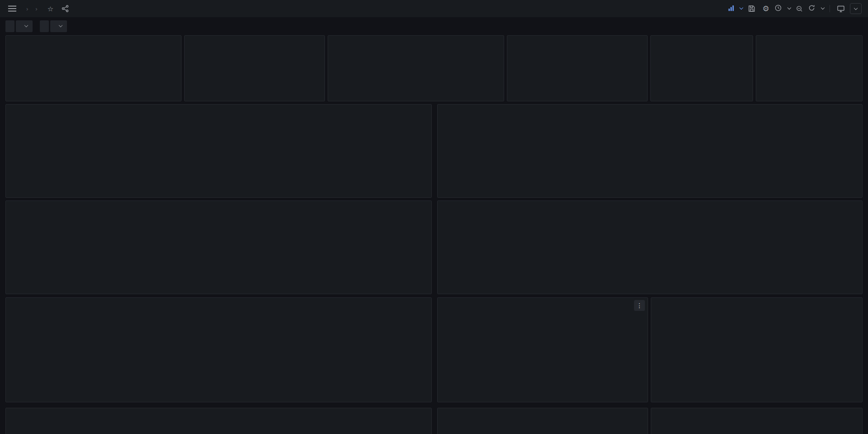 The width and height of the screenshot is (868, 434). Describe the element at coordinates (650, 151) in the screenshot. I see `panel-total-requests` at that location.